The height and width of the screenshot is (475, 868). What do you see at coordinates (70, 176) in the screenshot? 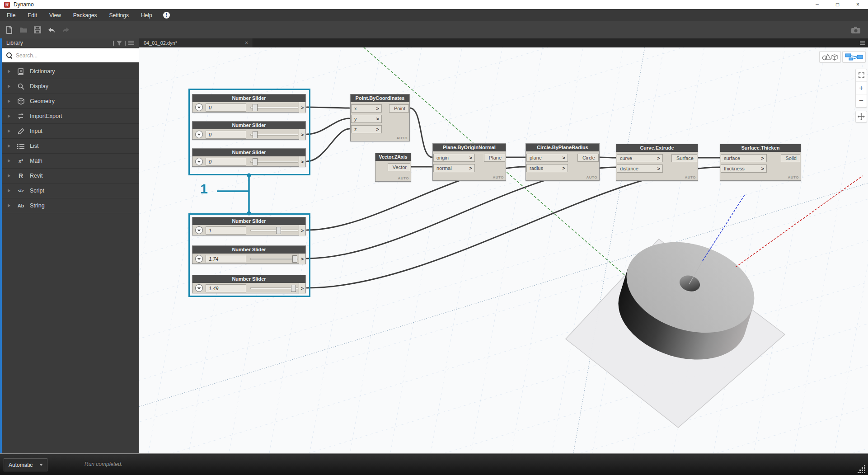
I see `sidebar-item-revit: R Revit` at bounding box center [70, 176].